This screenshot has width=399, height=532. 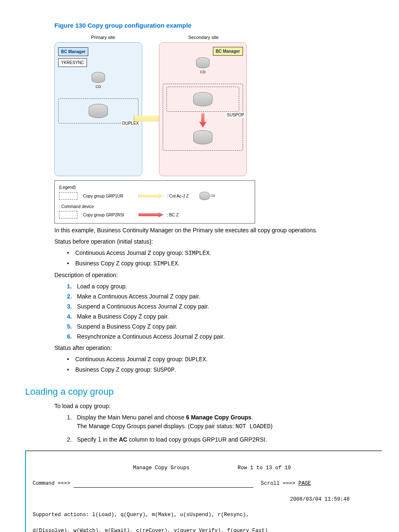 I want to click on list-item: Specify l in the AC column to load copy …, so click(x=225, y=440).